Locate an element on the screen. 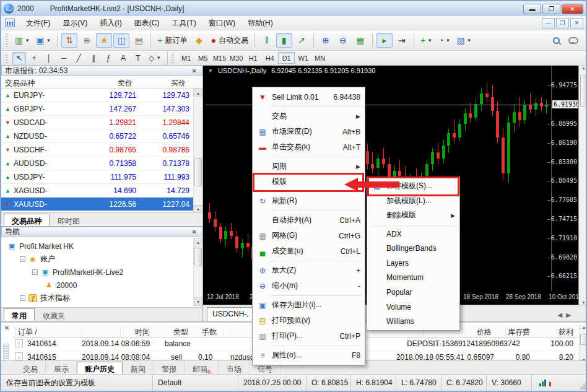 The image size is (587, 392). text-tool: A is located at coordinates (123, 58).